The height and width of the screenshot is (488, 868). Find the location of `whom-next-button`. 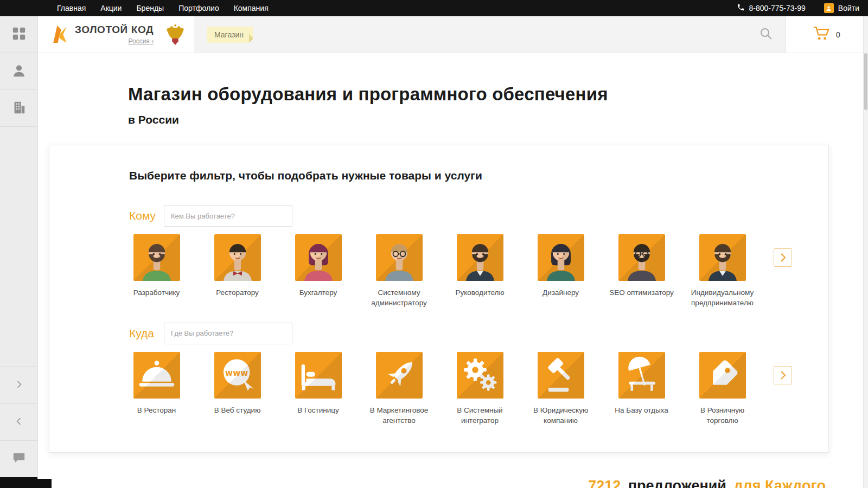

whom-next-button is located at coordinates (783, 258).